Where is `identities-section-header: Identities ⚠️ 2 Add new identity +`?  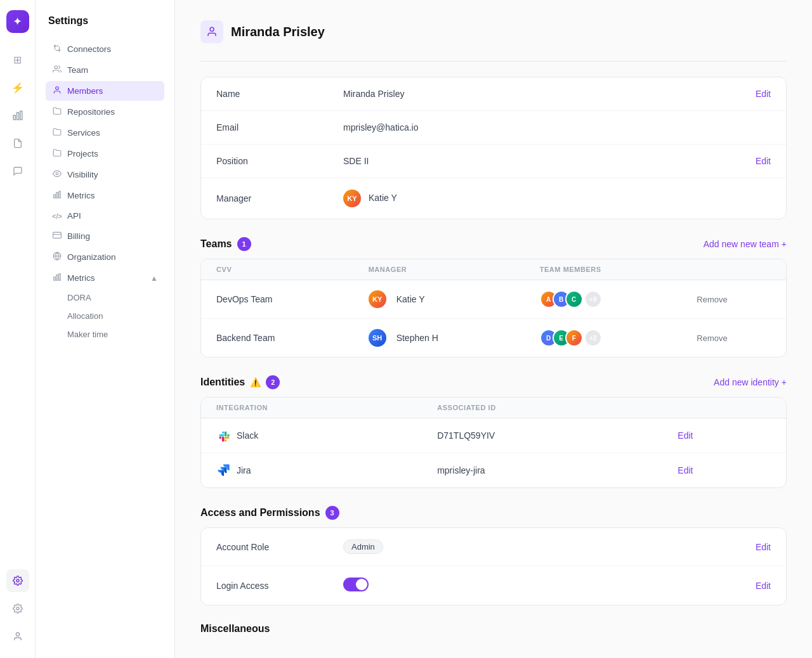 identities-section-header: Identities ⚠️ 2 Add new identity + is located at coordinates (494, 382).